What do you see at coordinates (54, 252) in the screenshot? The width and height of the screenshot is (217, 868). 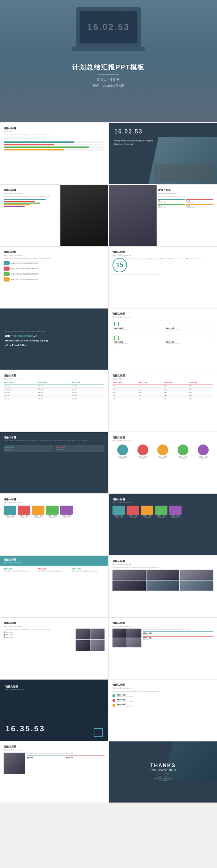 I see `sh4: 请输入标题` at bounding box center [54, 252].